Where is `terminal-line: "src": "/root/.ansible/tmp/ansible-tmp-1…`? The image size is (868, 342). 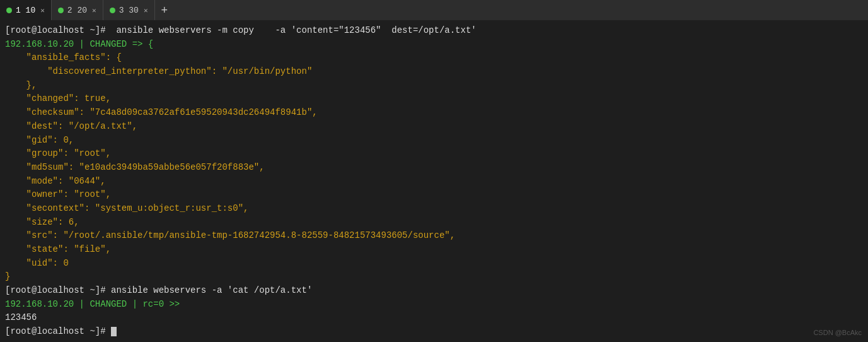
terminal-line: "src": "/root/.ansible/tmp/ansible-tmp-1… is located at coordinates (434, 236).